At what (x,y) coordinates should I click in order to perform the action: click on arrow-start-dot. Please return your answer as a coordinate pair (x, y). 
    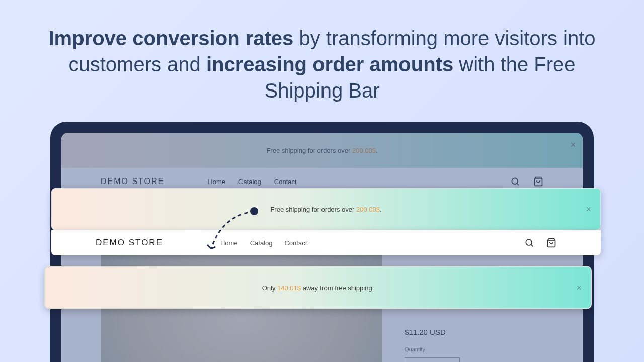
    Looking at the image, I should click on (254, 211).